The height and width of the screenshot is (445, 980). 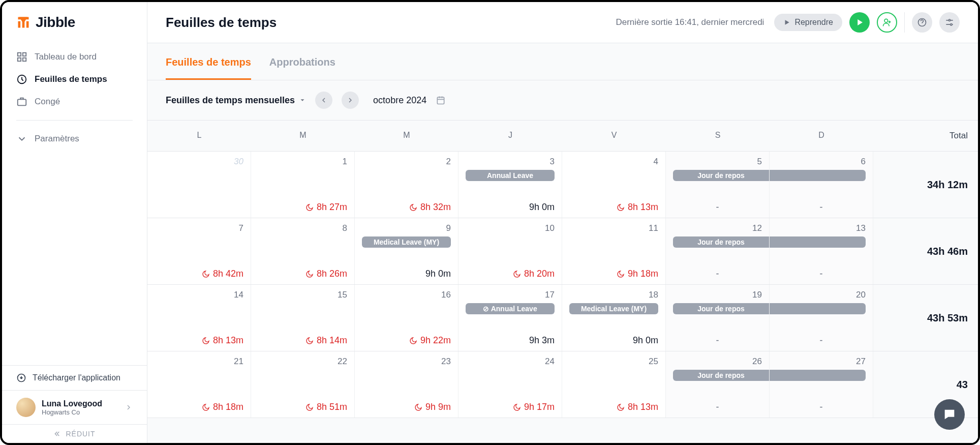 I want to click on sidebar-item-timesheets: Feuilles de temps, so click(x=74, y=79).